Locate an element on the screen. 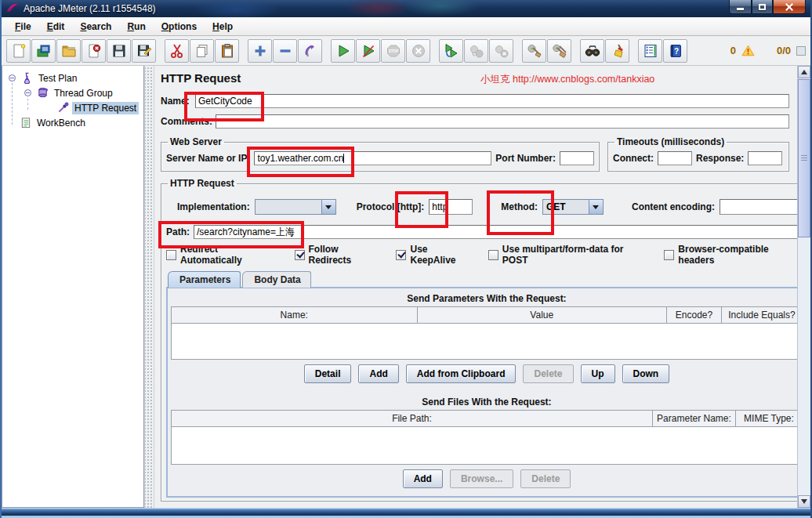 The width and height of the screenshot is (812, 518). toolbar-shutdown-button is located at coordinates (419, 51).